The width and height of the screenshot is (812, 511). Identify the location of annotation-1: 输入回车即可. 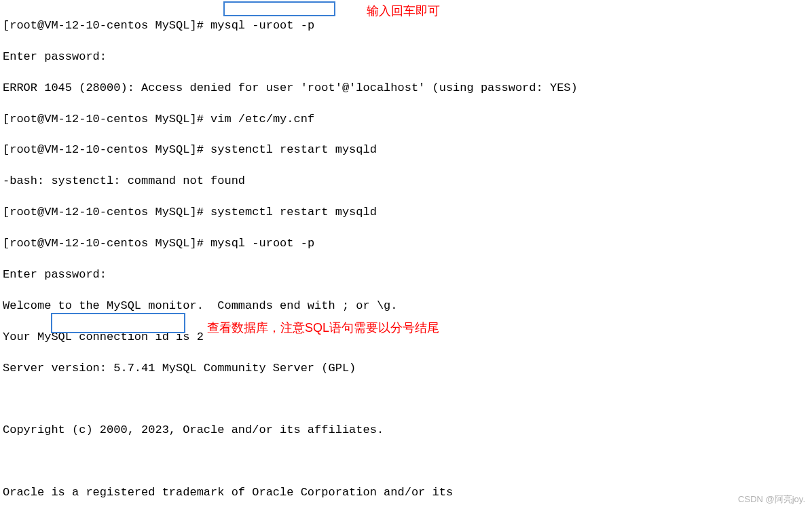
(403, 11).